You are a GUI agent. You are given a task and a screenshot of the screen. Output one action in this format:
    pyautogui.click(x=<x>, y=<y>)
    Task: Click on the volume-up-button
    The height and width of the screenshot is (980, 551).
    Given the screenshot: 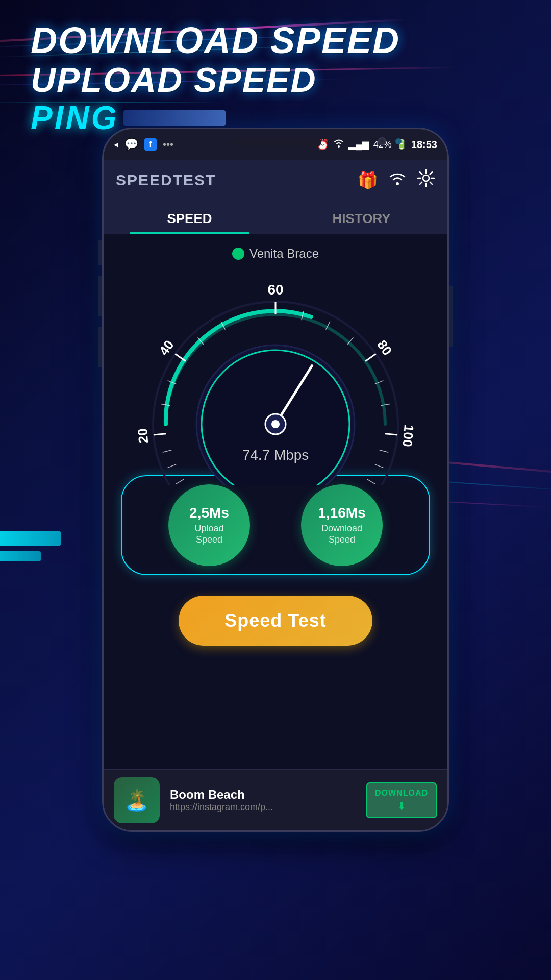 What is the action you would take?
    pyautogui.click(x=100, y=296)
    